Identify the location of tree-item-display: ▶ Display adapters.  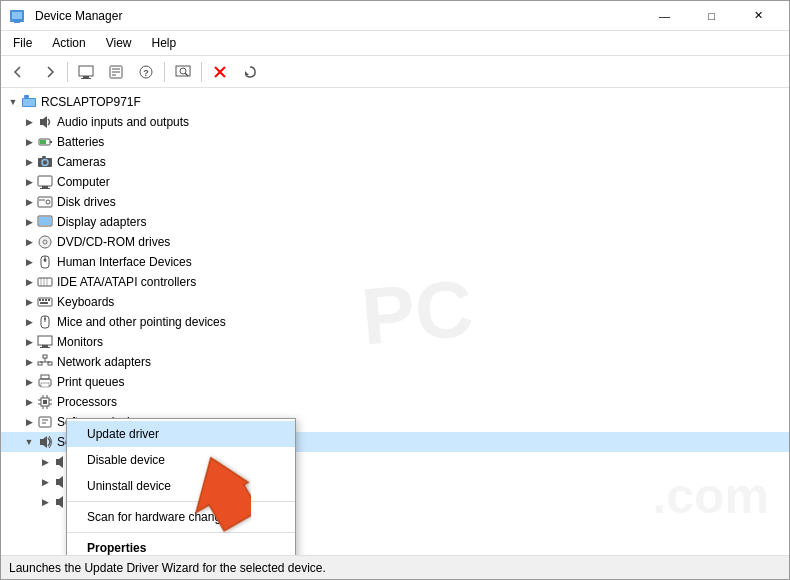
(395, 222).